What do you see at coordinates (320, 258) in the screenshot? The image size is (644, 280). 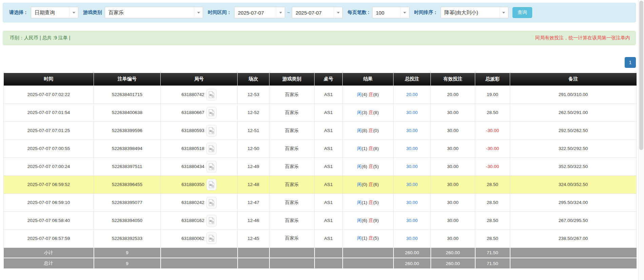 I see `table-footer: 小计 9 260.00 260.00 71.50 总计 9 2` at bounding box center [320, 258].